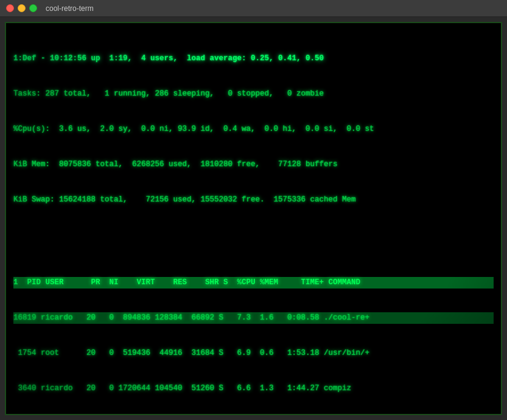 The width and height of the screenshot is (507, 420). Describe the element at coordinates (253, 388) in the screenshot. I see `section-1-row-2: 3640 ricardo 20 0 1720644 104540 51260 S…` at that location.